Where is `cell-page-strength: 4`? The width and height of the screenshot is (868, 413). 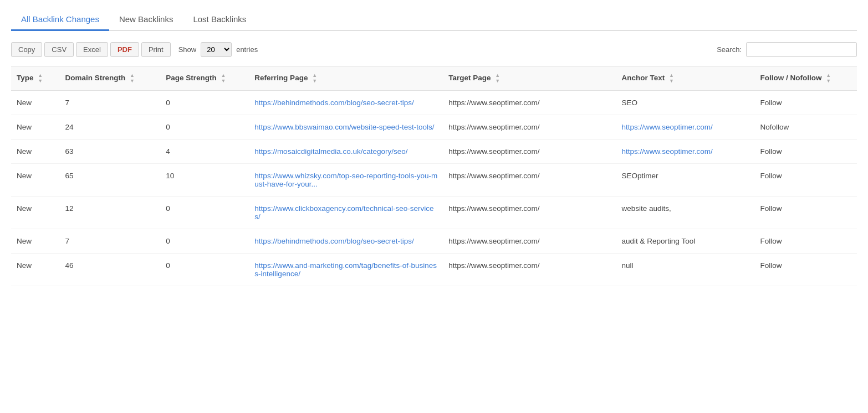
cell-page-strength: 4 is located at coordinates (205, 152).